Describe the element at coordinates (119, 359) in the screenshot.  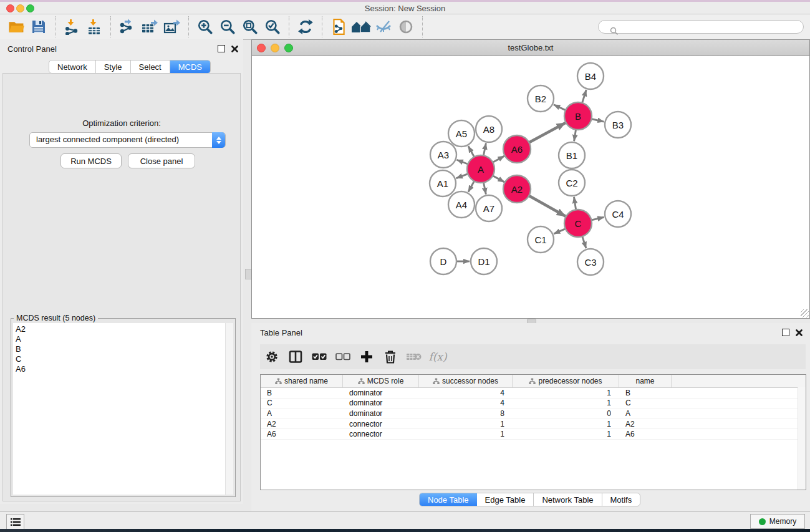
I see `result-list-item: C` at that location.